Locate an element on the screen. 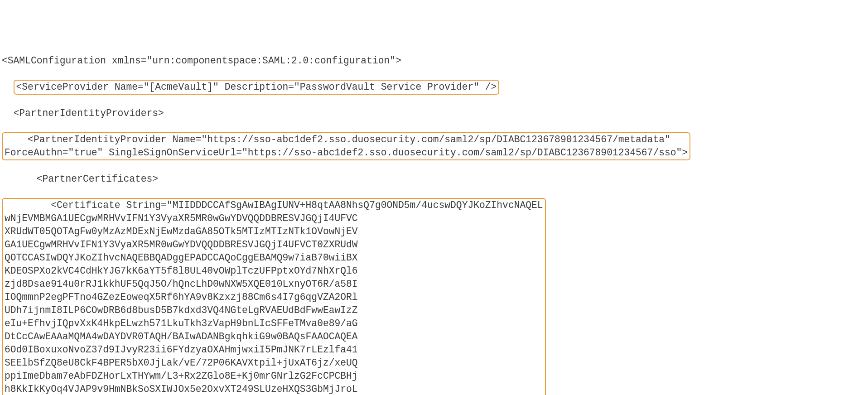  xml-line-partnercerts-open: <PartnerCertificates> is located at coordinates (434, 179).